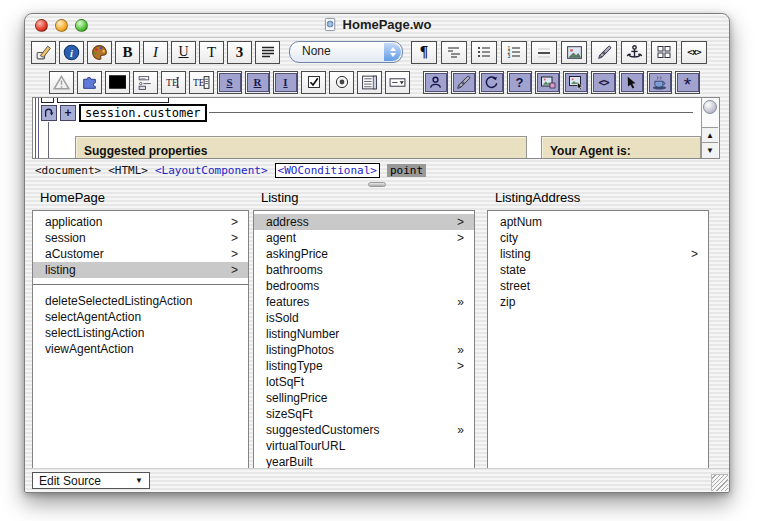 The width and height of the screenshot is (761, 521). What do you see at coordinates (424, 52) in the screenshot?
I see `paragraph-button: ¶` at bounding box center [424, 52].